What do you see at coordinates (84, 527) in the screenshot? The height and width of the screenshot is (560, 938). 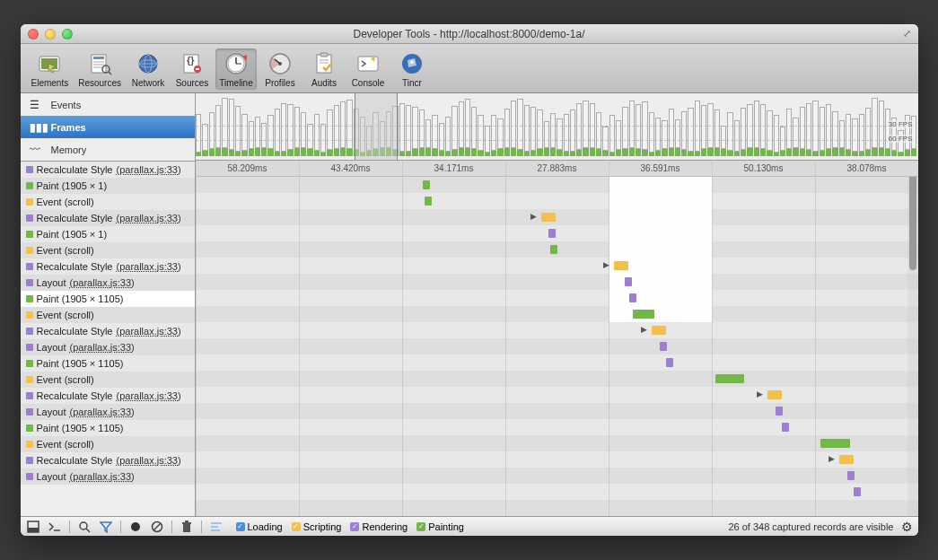 I see `search-button` at bounding box center [84, 527].